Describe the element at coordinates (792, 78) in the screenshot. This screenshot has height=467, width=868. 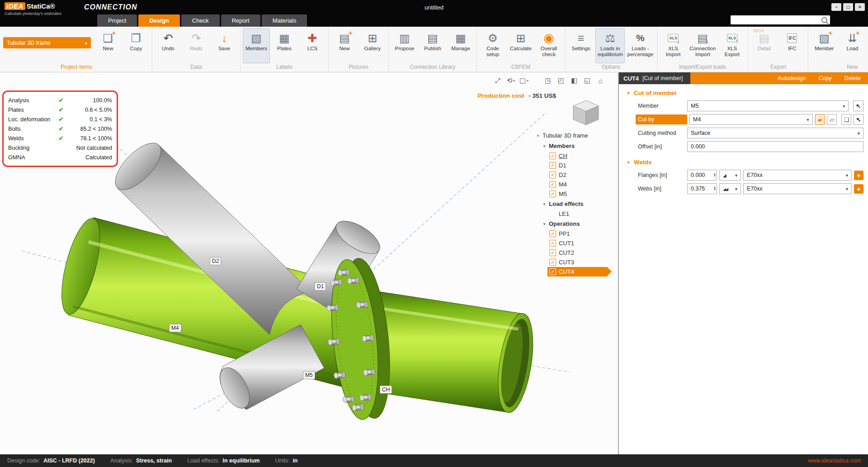
I see `autodesign-button: Autodesign` at that location.